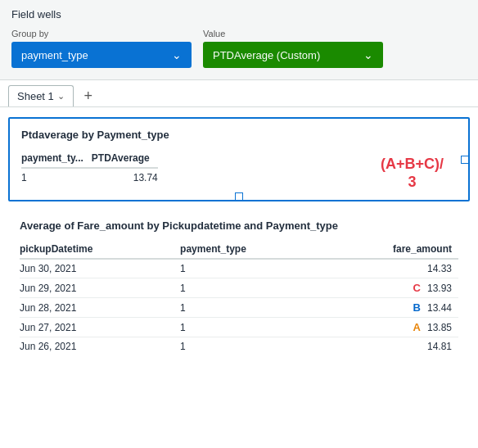  Describe the element at coordinates (239, 197) in the screenshot. I see `resize-handle-bottom` at that location.